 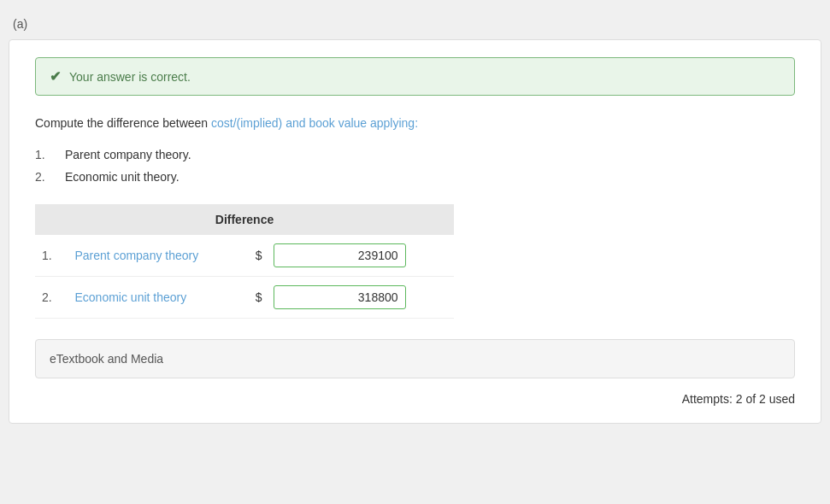 What do you see at coordinates (415, 155) in the screenshot?
I see `list-item: 1. Parent company theory.` at bounding box center [415, 155].